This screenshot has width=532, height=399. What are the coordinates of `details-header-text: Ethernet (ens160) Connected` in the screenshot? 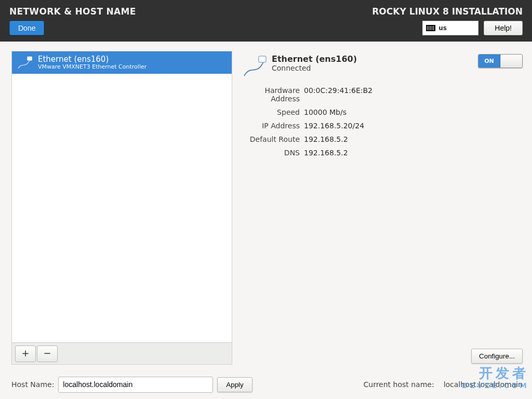 It's located at (314, 63).